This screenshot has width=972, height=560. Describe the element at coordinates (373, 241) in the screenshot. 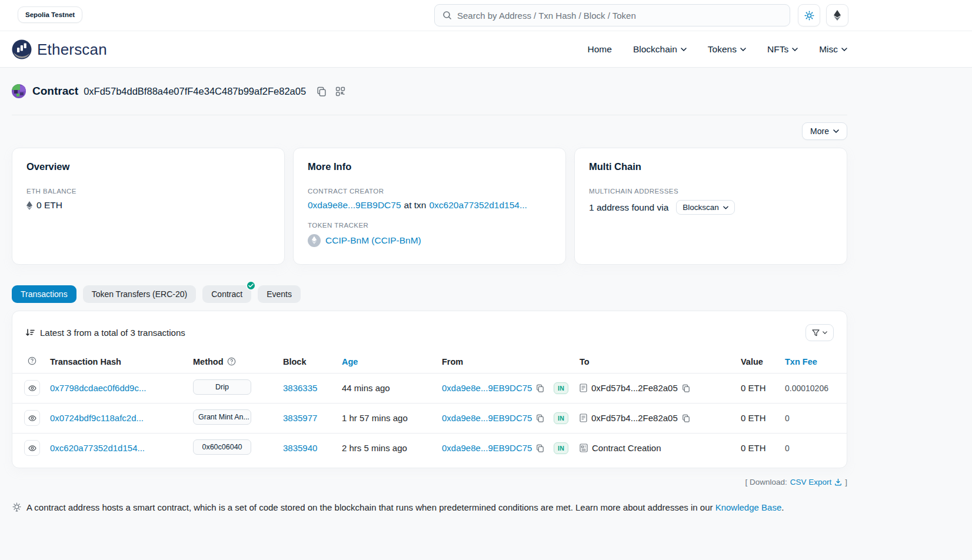

I see `token-tracker-link: CCIP-BnM (CCIP-BnM)` at that location.